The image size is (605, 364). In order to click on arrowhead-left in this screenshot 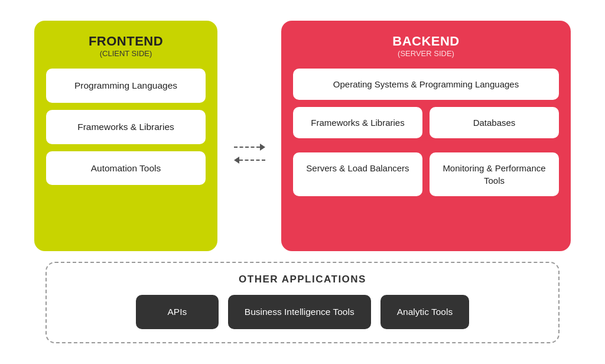, I will do `click(236, 160)`.